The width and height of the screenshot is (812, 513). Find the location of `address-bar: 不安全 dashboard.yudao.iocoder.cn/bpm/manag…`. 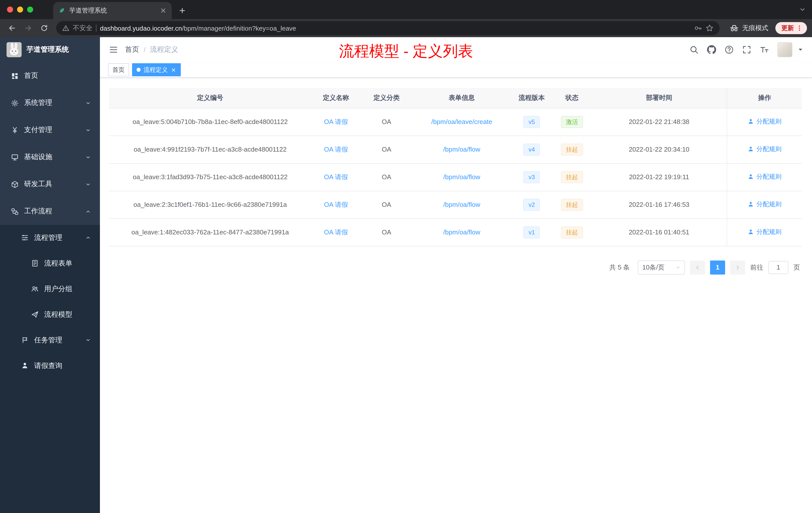

address-bar: 不安全 dashboard.yudao.iocoder.cn/bpm/manag… is located at coordinates (388, 28).